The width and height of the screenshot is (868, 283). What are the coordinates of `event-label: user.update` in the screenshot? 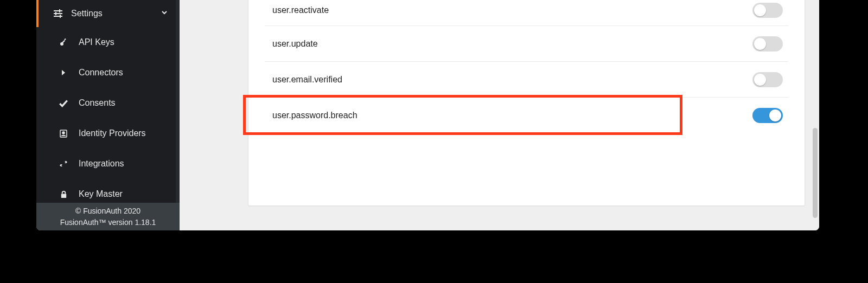 It's located at (291, 44).